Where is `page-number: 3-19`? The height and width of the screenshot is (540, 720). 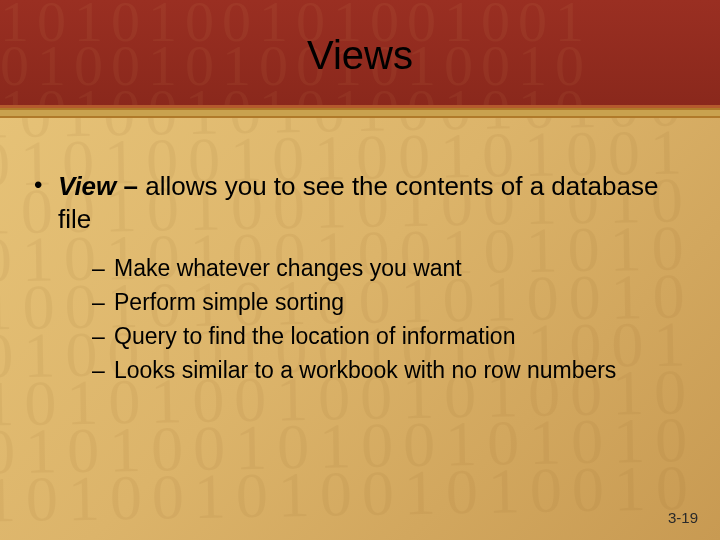
page-number: 3-19 is located at coordinates (683, 518).